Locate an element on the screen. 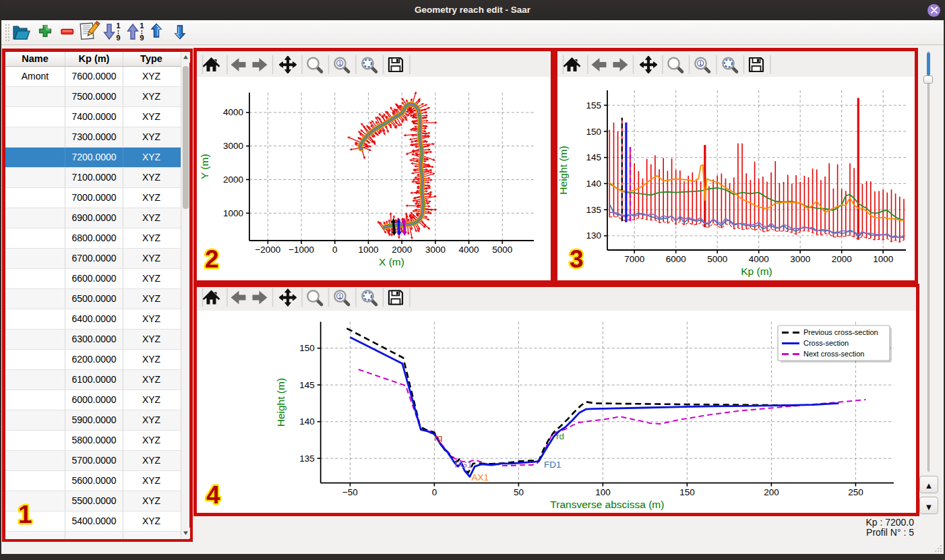  svg-text: 4 is located at coordinates (213, 495).